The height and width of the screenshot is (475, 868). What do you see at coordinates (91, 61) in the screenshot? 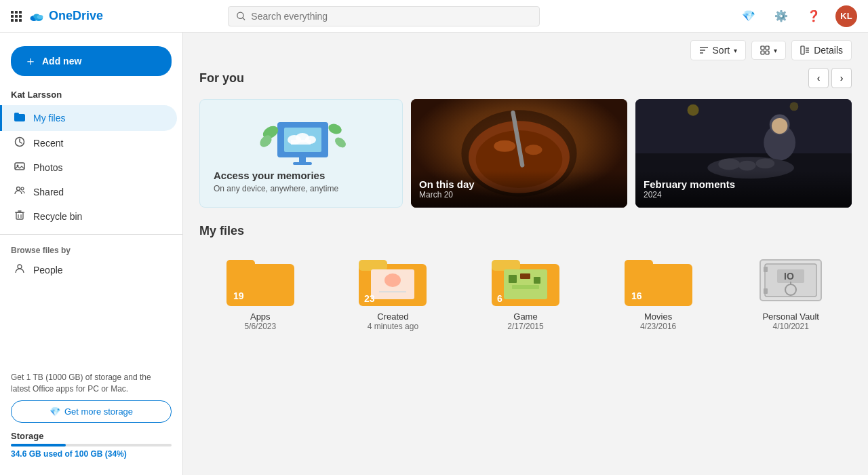
I see `add-new-button: ＋ Add new` at bounding box center [91, 61].